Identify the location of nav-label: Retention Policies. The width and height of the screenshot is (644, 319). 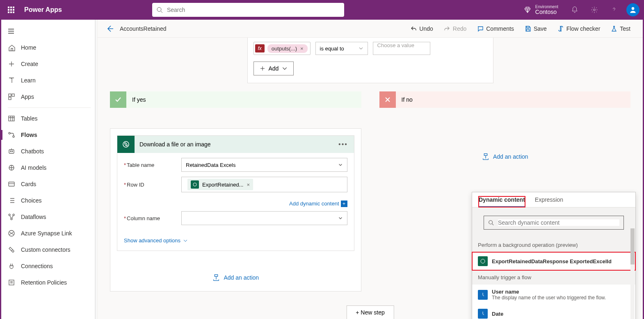
(44, 283).